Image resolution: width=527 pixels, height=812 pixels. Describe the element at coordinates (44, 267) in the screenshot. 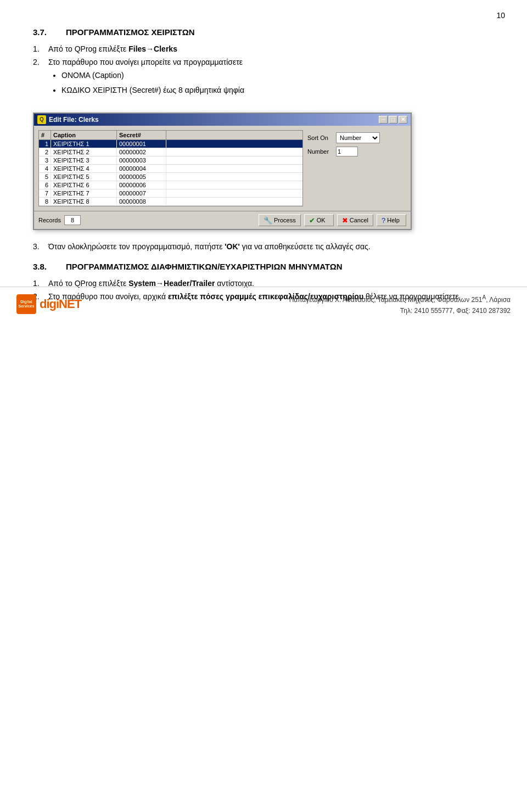

I see `section-38-num: 3.8.` at that location.